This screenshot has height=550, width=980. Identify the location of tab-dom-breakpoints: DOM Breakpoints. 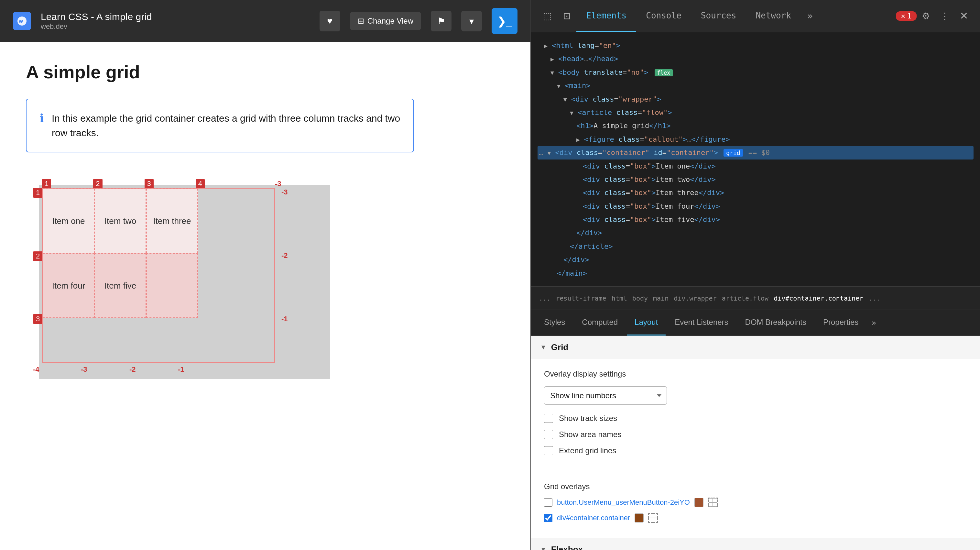
(776, 323).